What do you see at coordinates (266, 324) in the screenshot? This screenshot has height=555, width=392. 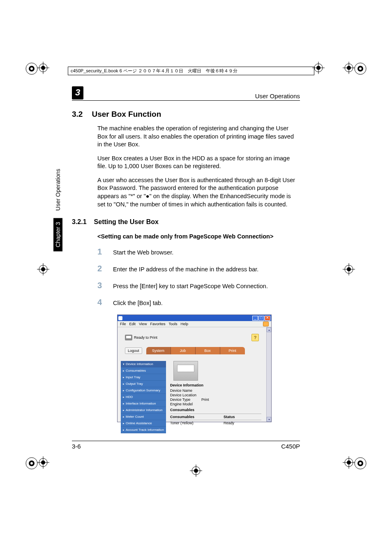 I see `browser-logo-icon` at bounding box center [266, 324].